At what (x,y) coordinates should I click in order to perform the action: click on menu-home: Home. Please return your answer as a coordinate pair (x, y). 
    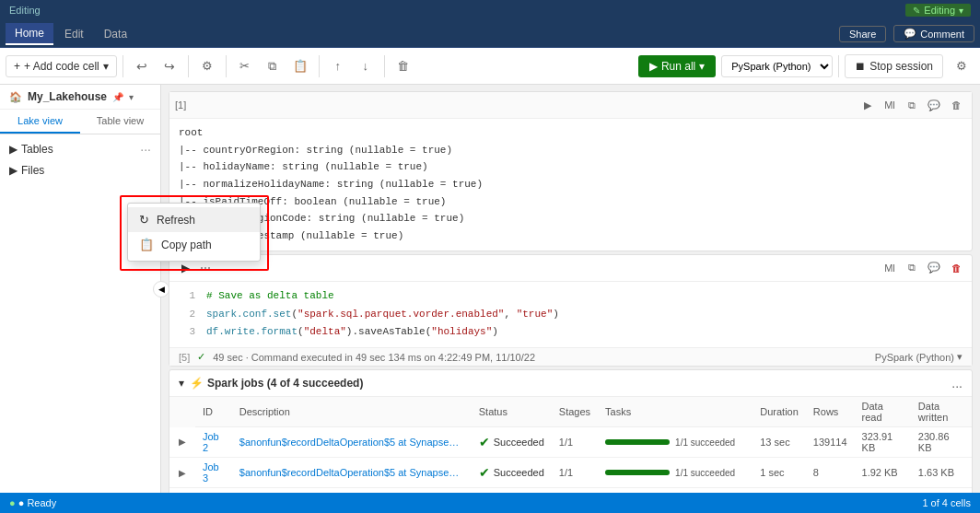
    Looking at the image, I should click on (29, 34).